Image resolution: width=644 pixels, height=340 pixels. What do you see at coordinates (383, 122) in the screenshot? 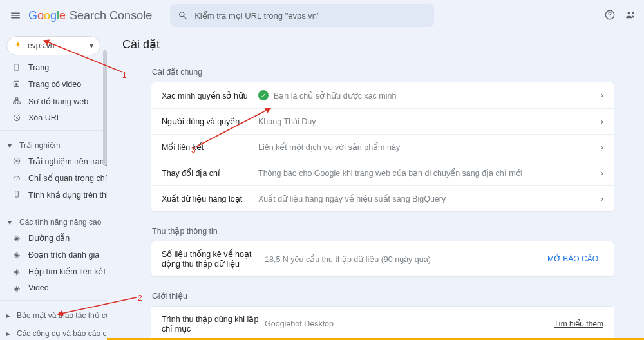
I see `row-users-permissions: Người dùng và quyền Khang Thái Duy ›` at bounding box center [383, 122].